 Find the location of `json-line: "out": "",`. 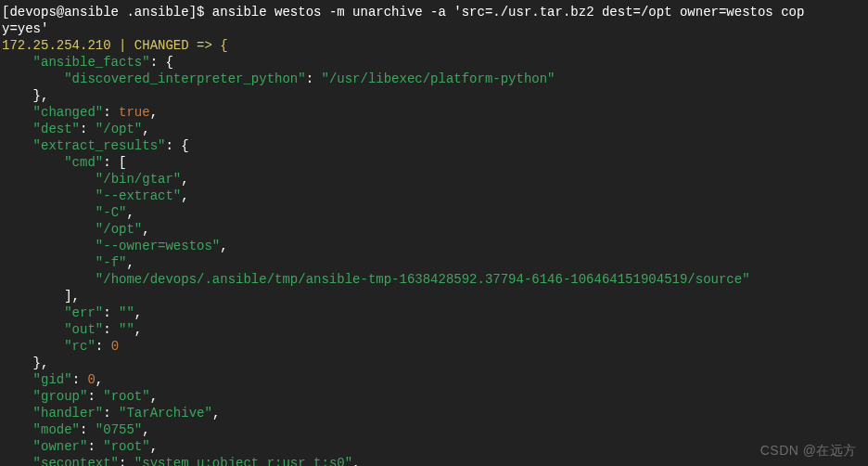

json-line: "out": "", is located at coordinates (434, 330).